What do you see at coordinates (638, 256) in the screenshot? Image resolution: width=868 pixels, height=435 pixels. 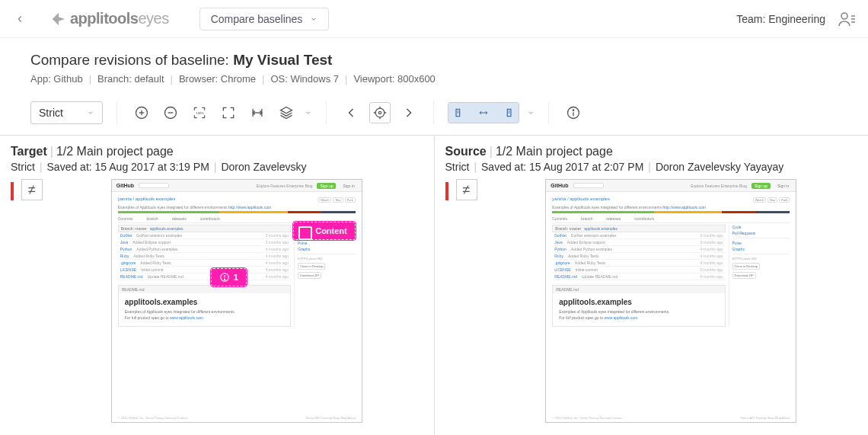 I see `thumb-file-row: RubyAdded Ruby Tests4 months ago` at bounding box center [638, 256].